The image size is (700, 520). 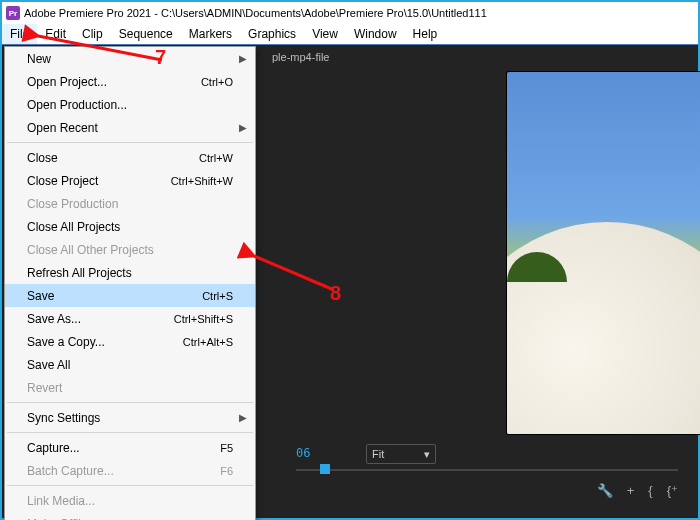 I want to click on menu-item-save: SaveCtrl+S, so click(x=130, y=296).